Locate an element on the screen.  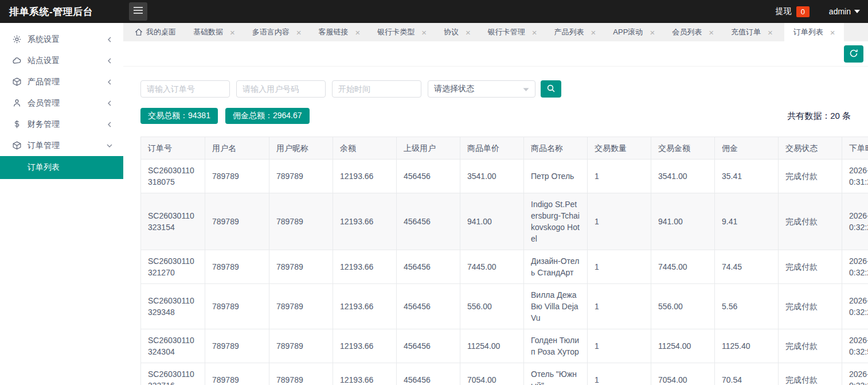
table-row: SC2603011032430478978978978912193.664564… is located at coordinates (505, 347).